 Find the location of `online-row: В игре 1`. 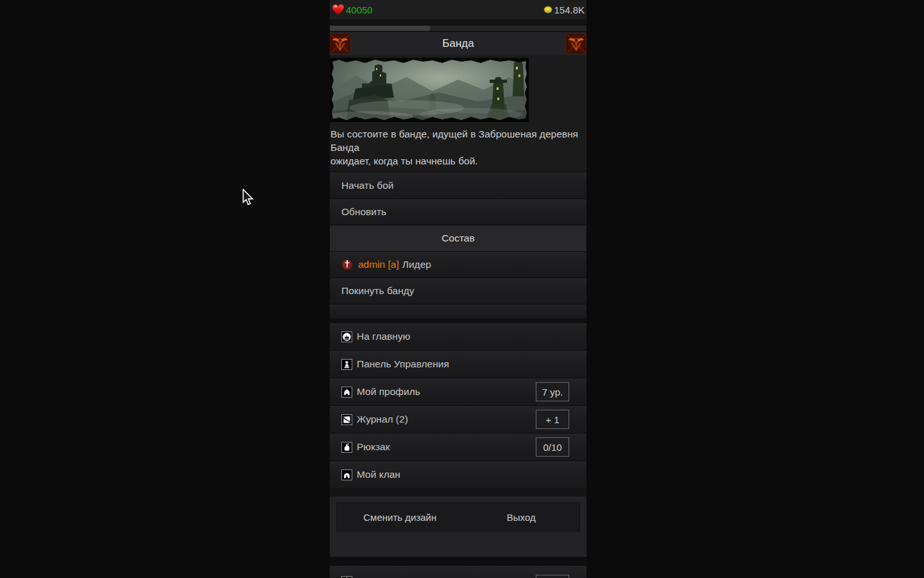

online-row: В игре 1 is located at coordinates (458, 572).